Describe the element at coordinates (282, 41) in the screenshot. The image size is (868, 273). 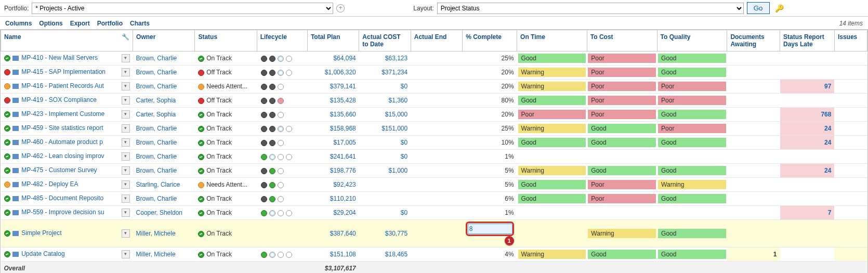
I see `col-lifecycle: Lifecycle` at that location.